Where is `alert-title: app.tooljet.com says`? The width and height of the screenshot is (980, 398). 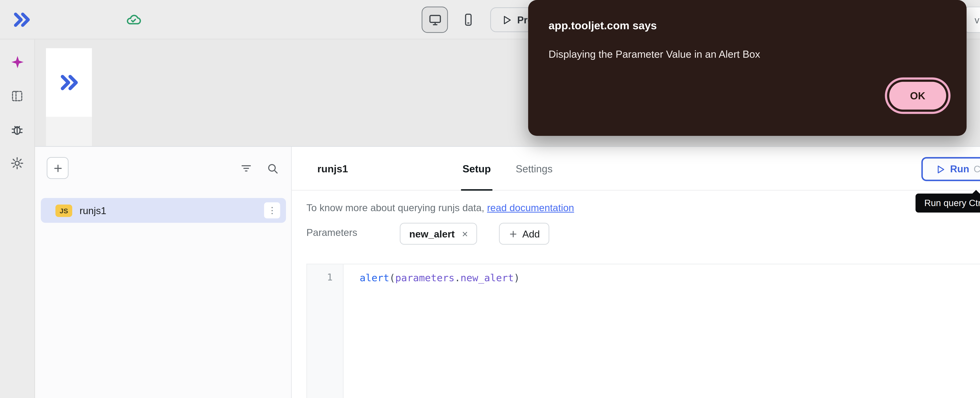
alert-title: app.tooljet.com says is located at coordinates (603, 25).